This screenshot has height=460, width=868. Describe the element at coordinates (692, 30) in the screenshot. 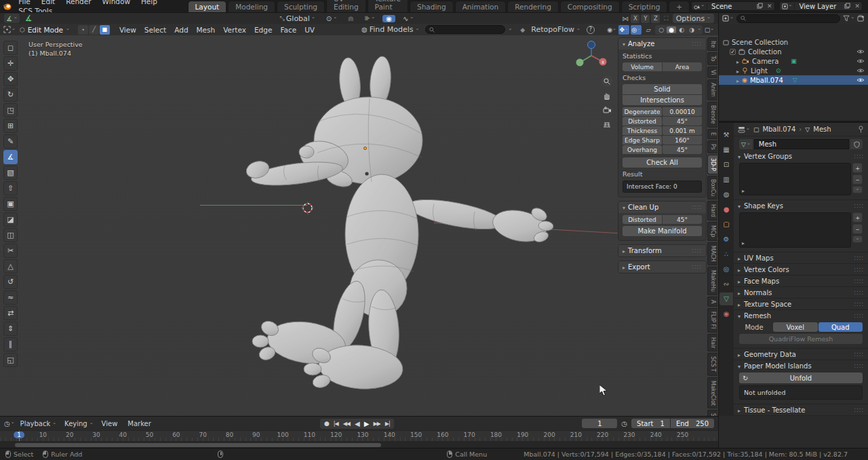

I see `rendered-shading: ◑` at that location.